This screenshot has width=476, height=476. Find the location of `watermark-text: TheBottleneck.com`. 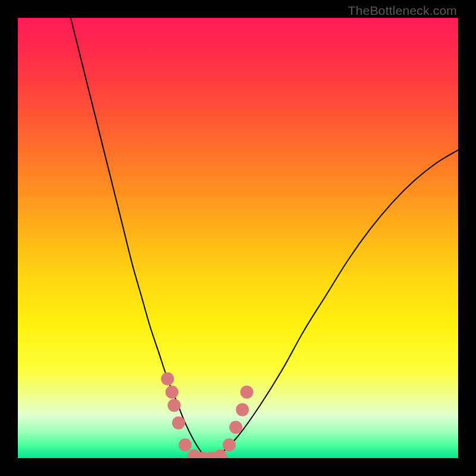

watermark-text: TheBottleneck.com is located at coordinates (402, 11).